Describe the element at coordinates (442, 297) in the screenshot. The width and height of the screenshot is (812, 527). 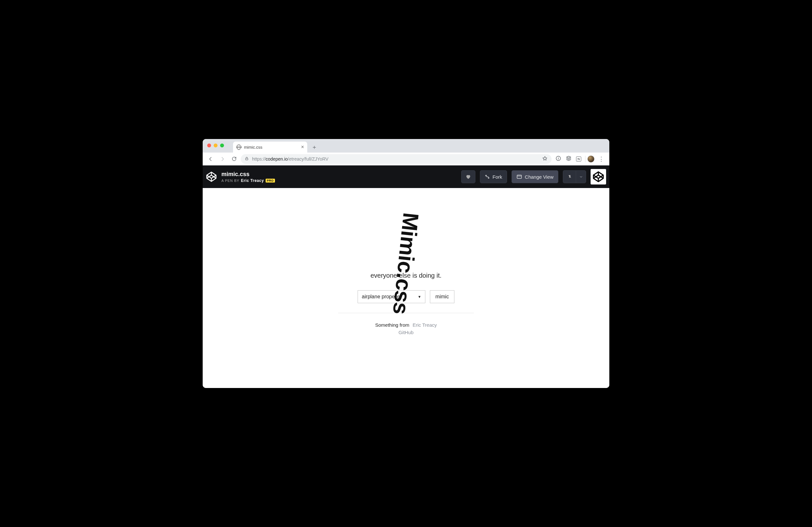
I see `mimic-button-label: mimic` at that location.